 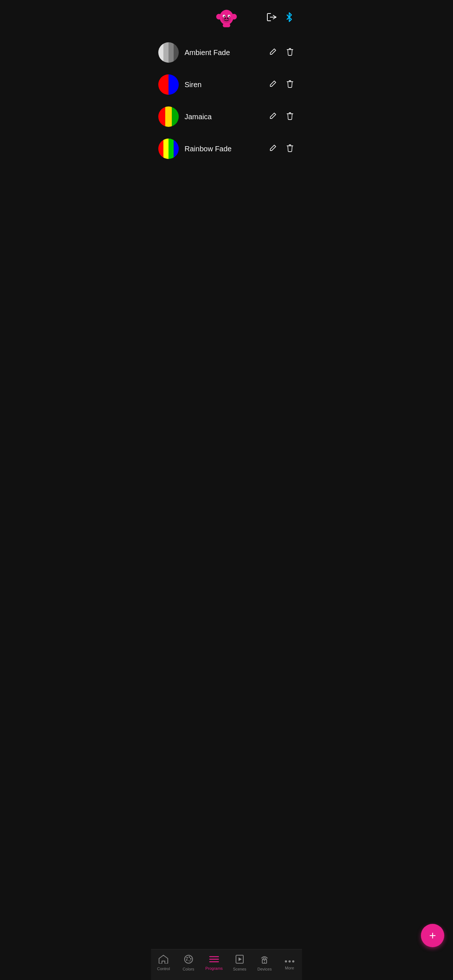 I want to click on program-name: Jamaica, so click(x=226, y=117).